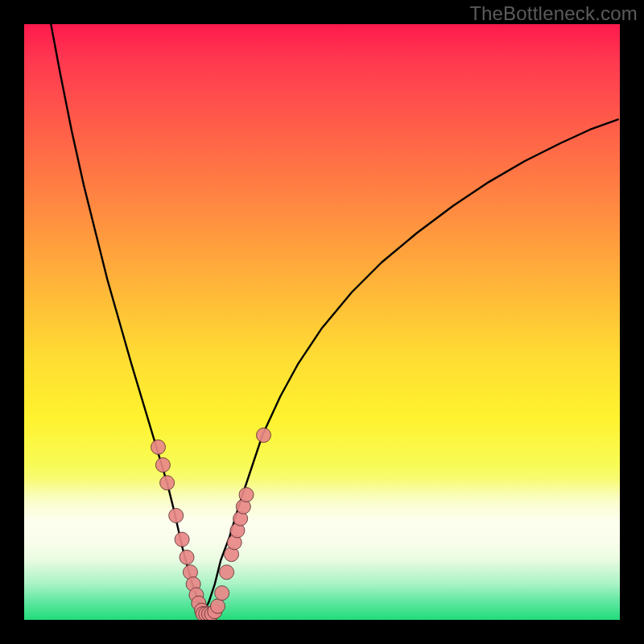 This screenshot has height=644, width=644. I want to click on watermark-text: TheBottleneck.com, so click(554, 14).